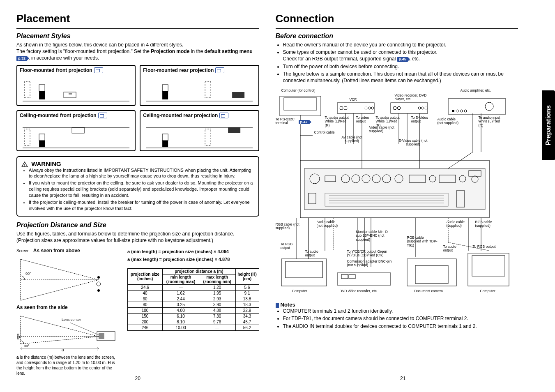 This screenshot has height=392, width=555. Describe the element at coordinates (138, 45) in the screenshot. I see `styles-p1: As shown in the figures below, this devi…` at that location.